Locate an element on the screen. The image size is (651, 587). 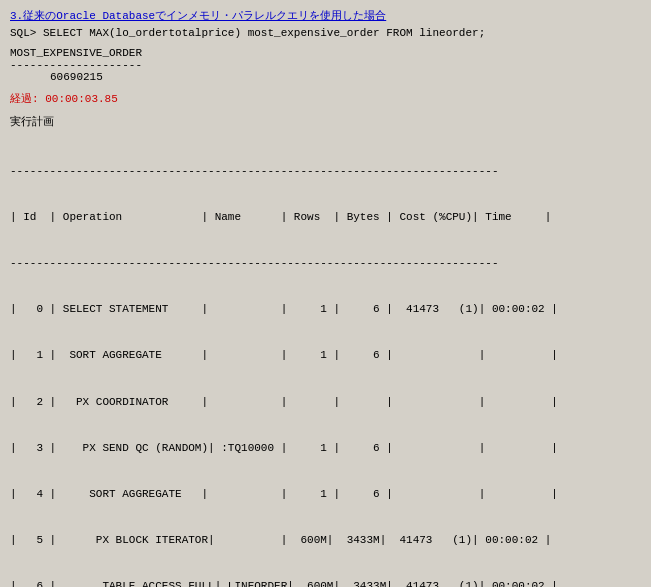
plan-column-header: | Id | Operation | Name | Rows | Bytes |… is located at coordinates (326, 218).